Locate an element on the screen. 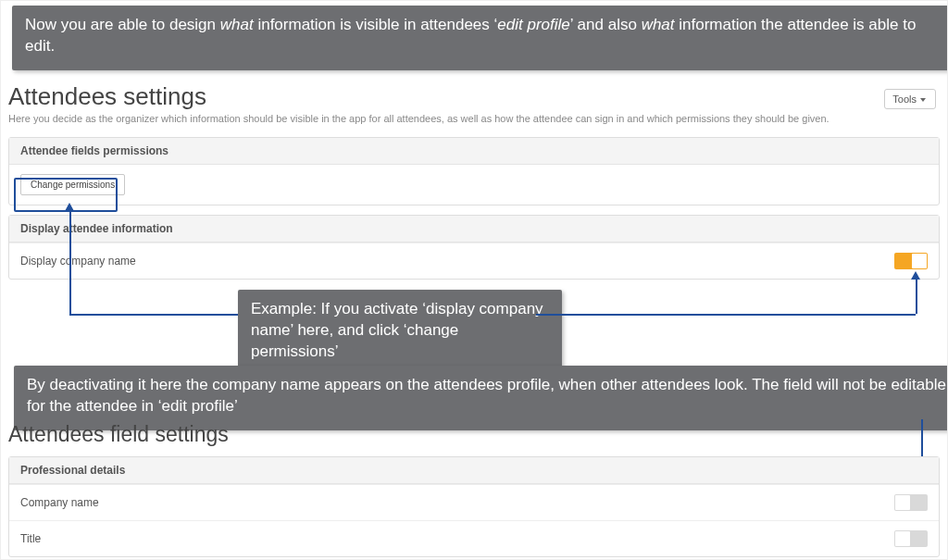  callout-bottom: By deactivating it here the company name… is located at coordinates (481, 398).